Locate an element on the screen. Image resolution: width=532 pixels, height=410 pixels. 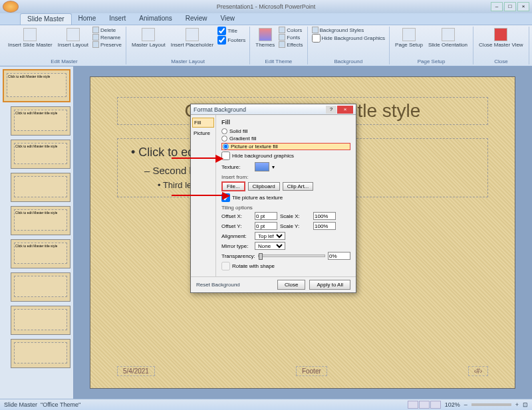
solid-fill-radio: Solid fill is located at coordinates (286, 132).